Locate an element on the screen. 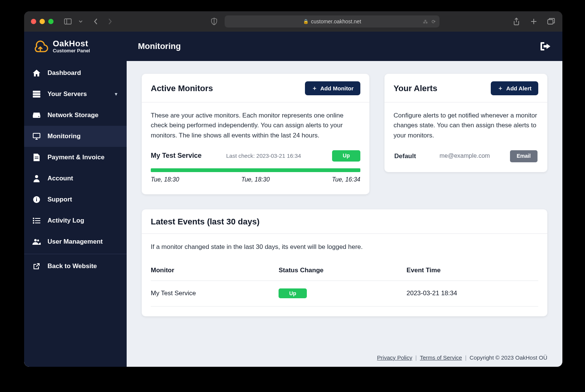 Image resolution: width=585 pixels, height=392 pixels. sidebar-item-label: Your Servers is located at coordinates (67, 94).